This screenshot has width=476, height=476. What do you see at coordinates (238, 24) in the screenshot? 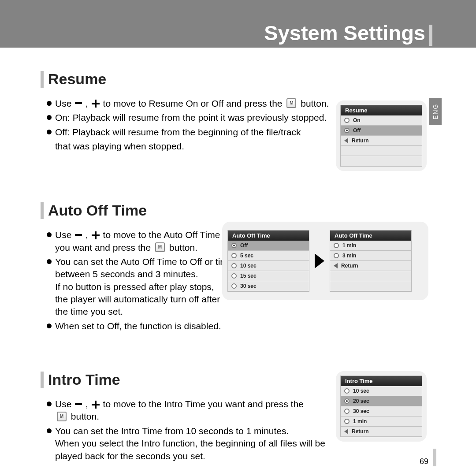
I see `header-bar: System Settings` at bounding box center [238, 24].